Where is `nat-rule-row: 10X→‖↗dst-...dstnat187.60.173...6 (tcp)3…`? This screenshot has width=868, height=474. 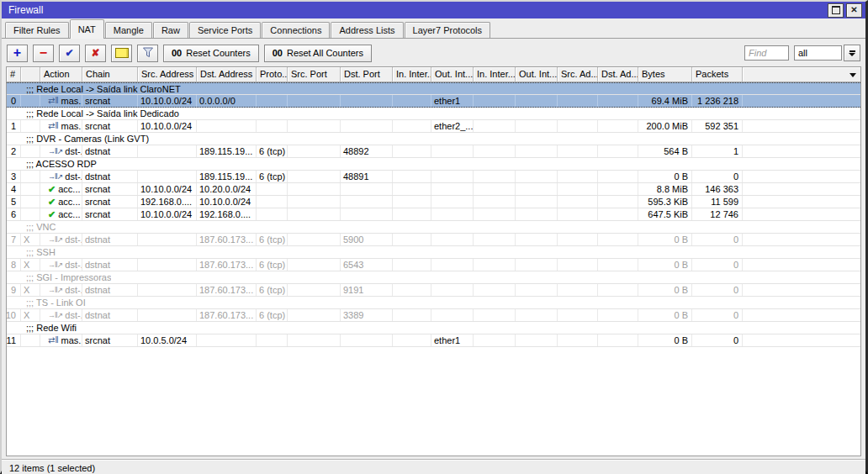
nat-rule-row: 10X→‖↗dst-...dstnat187.60.173...6 (tcp)3… is located at coordinates (434, 316).